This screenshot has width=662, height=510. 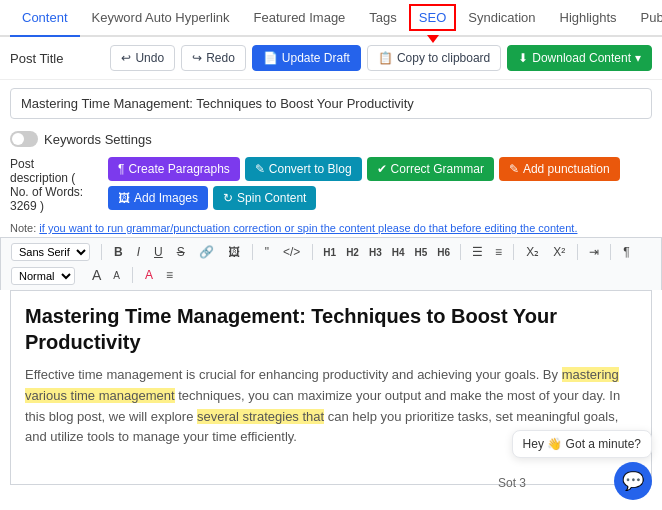 What do you see at coordinates (308, 228) in the screenshot?
I see `note-link: if you want to run grammar/punctuation c…` at bounding box center [308, 228].